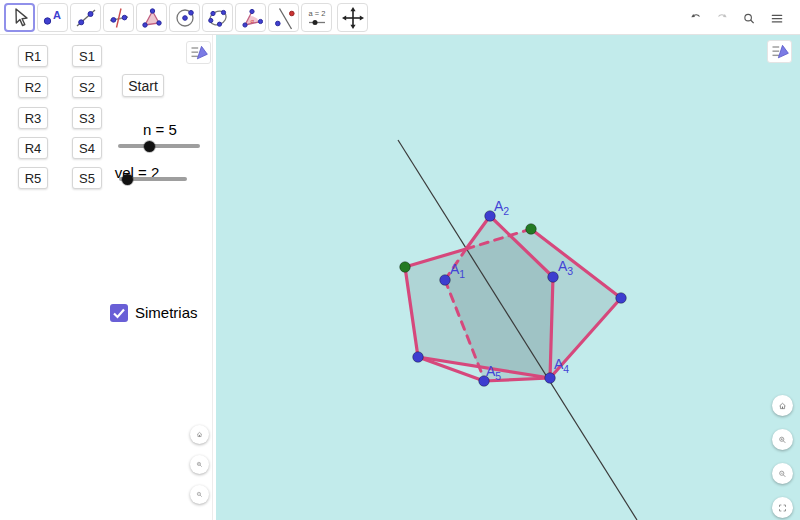  Describe the element at coordinates (128, 180) in the screenshot. I see `slider-vel-handle` at that location.